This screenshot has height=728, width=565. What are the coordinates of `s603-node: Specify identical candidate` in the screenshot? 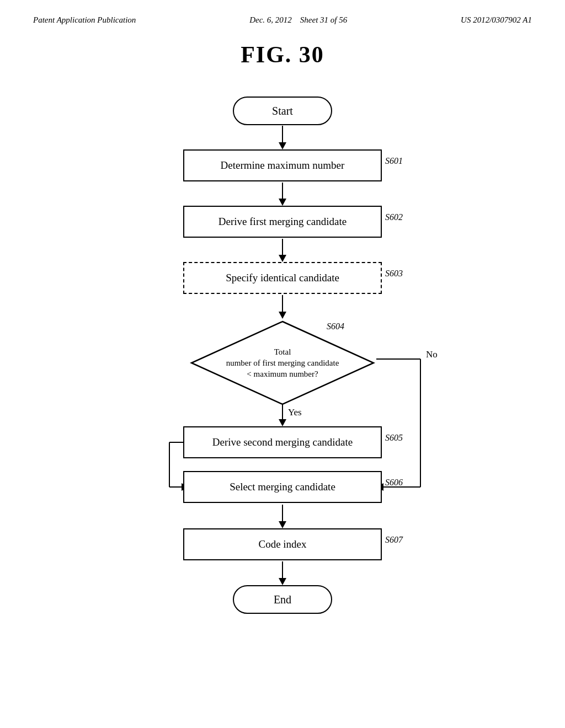 It's located at (282, 278).